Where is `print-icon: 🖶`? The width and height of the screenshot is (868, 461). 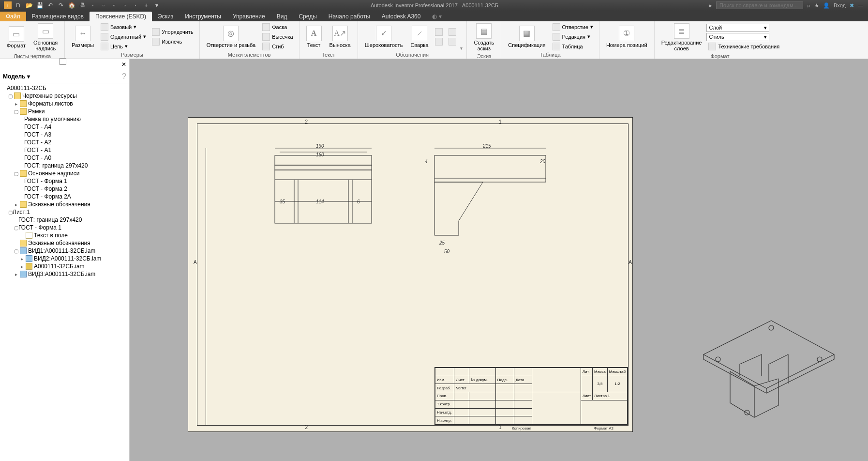
print-icon: 🖶 is located at coordinates (82, 5).